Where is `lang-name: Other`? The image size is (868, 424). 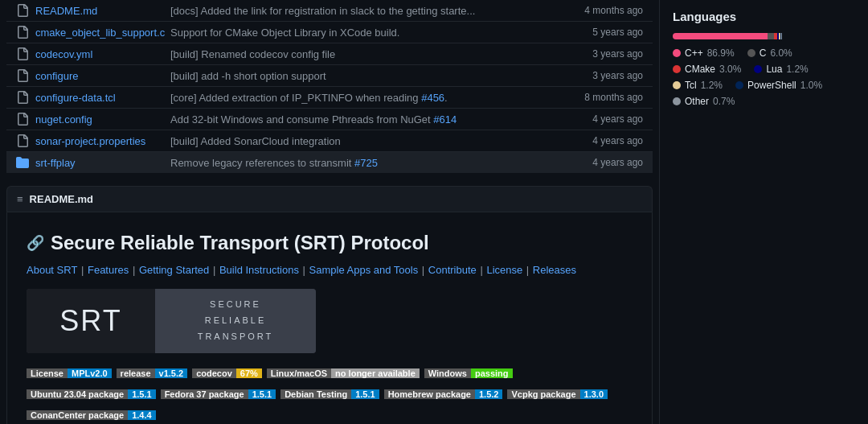 lang-name: Other is located at coordinates (697, 101).